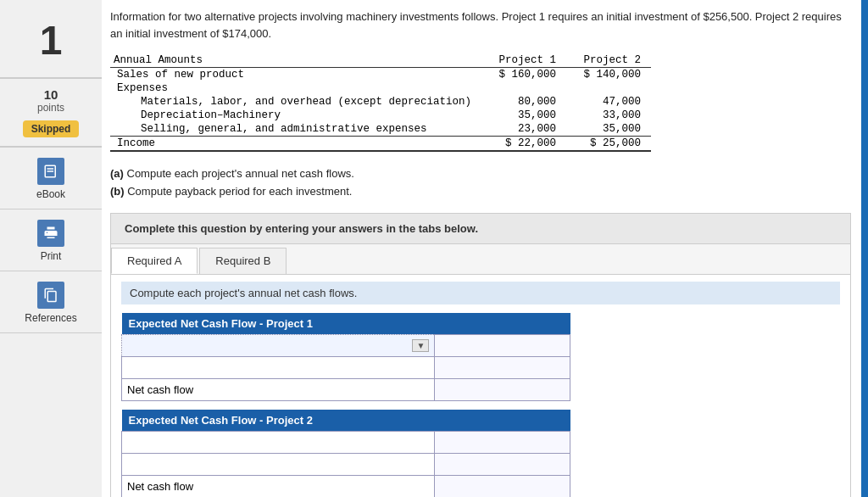  What do you see at coordinates (503, 389) in the screenshot?
I see `project1-net-value` at bounding box center [503, 389].